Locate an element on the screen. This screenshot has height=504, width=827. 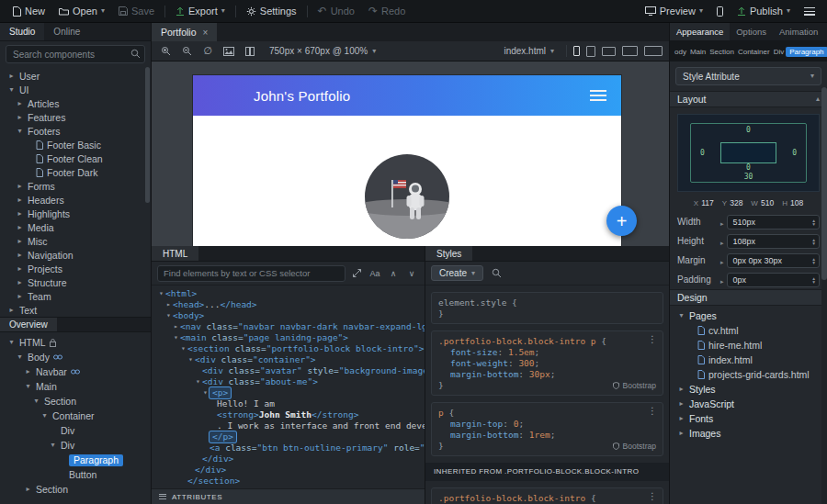
code-line: ▾ <p> is located at coordinates (289, 393).